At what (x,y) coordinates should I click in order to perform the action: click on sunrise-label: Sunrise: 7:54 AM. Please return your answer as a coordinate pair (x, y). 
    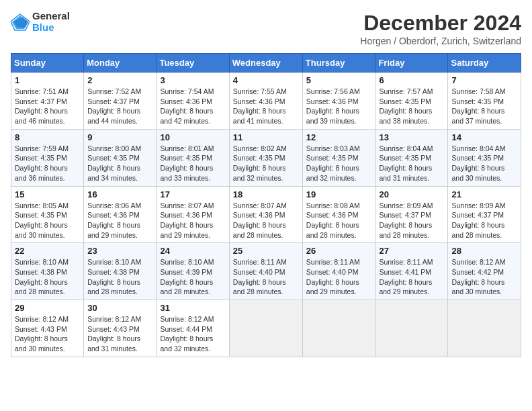
    Looking at the image, I should click on (187, 91).